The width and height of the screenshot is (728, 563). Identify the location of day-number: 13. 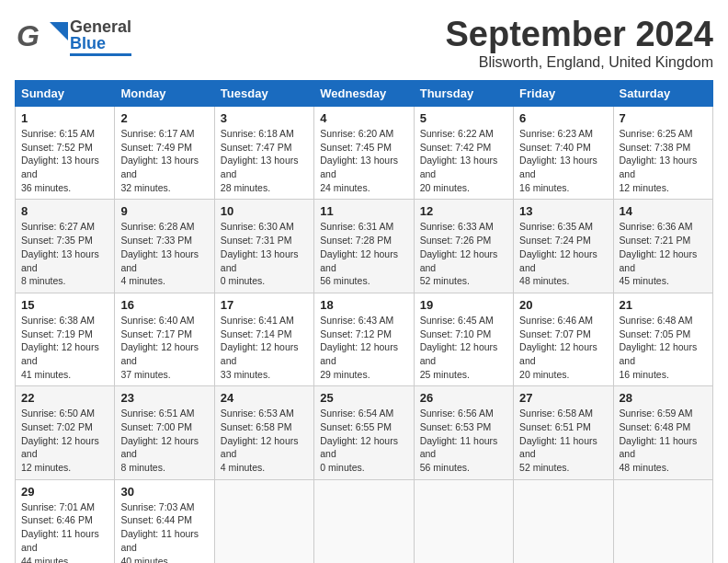
(563, 212).